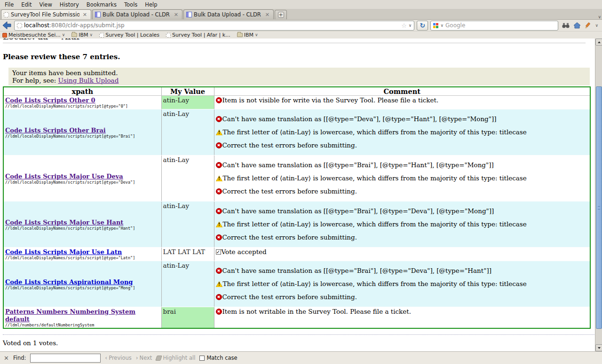 The height and width of the screenshot is (364, 602). I want to click on table-row-3: Code Lists Scripts Major Use Deva//ldml/…, so click(297, 178).